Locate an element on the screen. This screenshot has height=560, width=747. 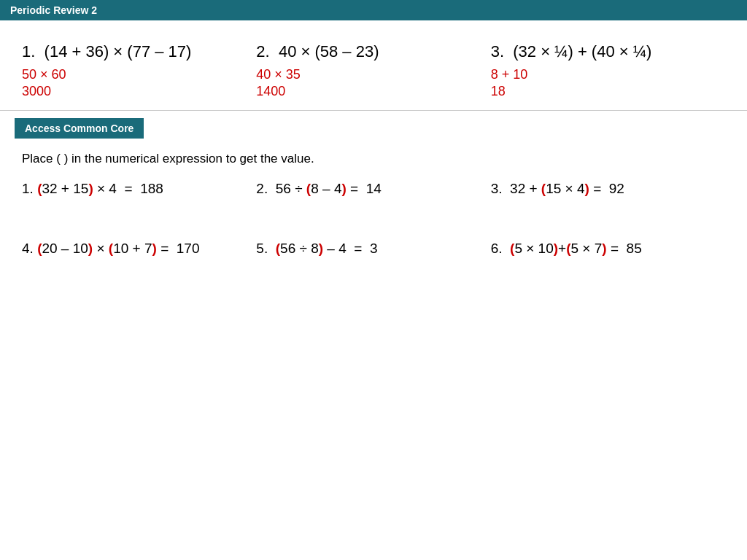
cc-problem-1: 1. (32 + 15) × 4 = 188 is located at coordinates (139, 189).